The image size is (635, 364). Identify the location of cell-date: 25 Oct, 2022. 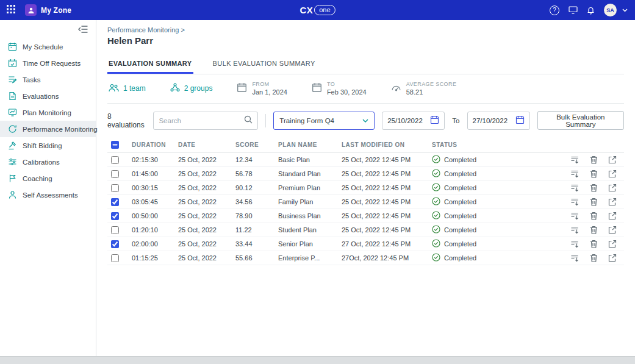
(203, 160).